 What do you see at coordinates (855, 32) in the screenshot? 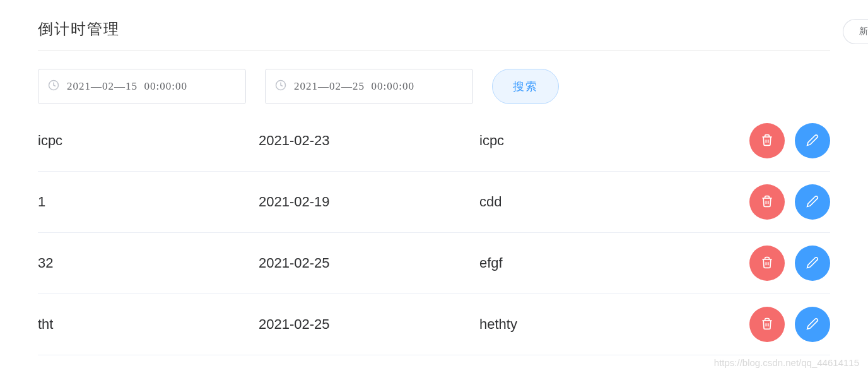
I see `new-button: 新` at bounding box center [855, 32].